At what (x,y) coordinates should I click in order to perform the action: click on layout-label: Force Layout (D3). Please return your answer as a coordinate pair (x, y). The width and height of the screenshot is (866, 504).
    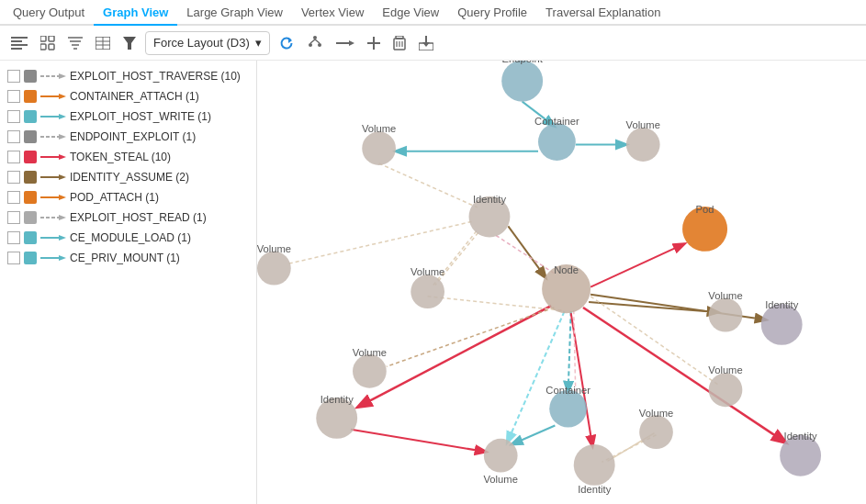
    Looking at the image, I should click on (202, 42).